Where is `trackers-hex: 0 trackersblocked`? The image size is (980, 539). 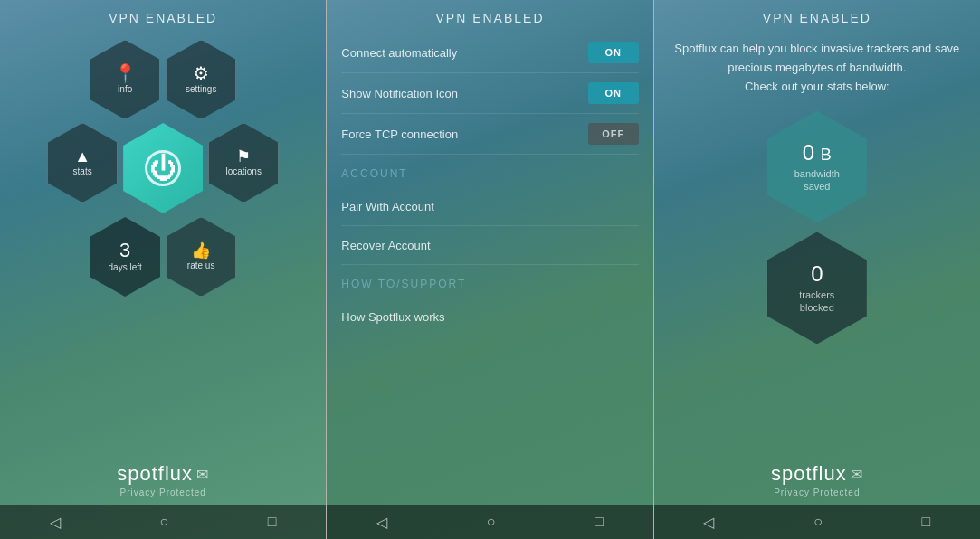
trackers-hex: 0 trackersblocked is located at coordinates (817, 288).